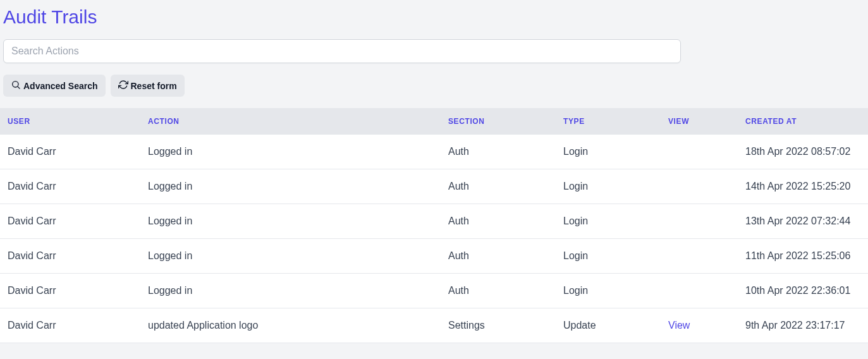 Image resolution: width=868 pixels, height=359 pixels. What do you see at coordinates (291, 121) in the screenshot?
I see `header-action: Action` at bounding box center [291, 121].